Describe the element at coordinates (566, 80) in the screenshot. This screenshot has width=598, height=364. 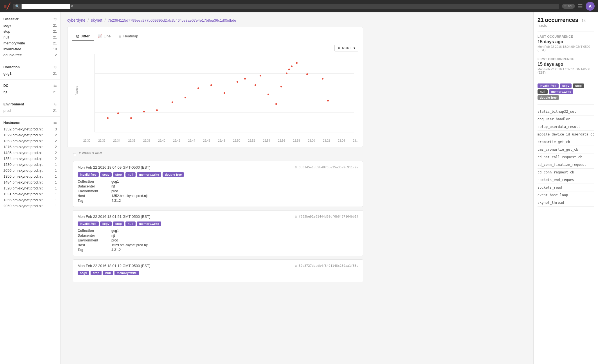
I see `divider2` at that location.